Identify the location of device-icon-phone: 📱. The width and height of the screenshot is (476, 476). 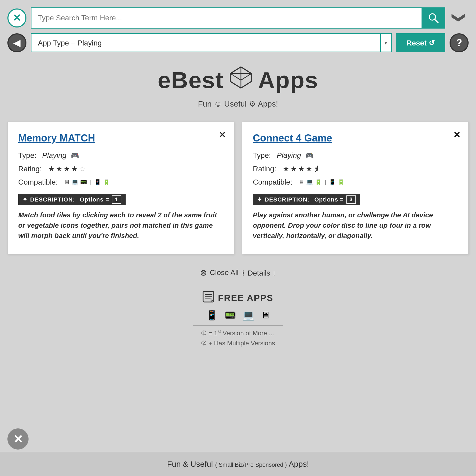
(212, 315).